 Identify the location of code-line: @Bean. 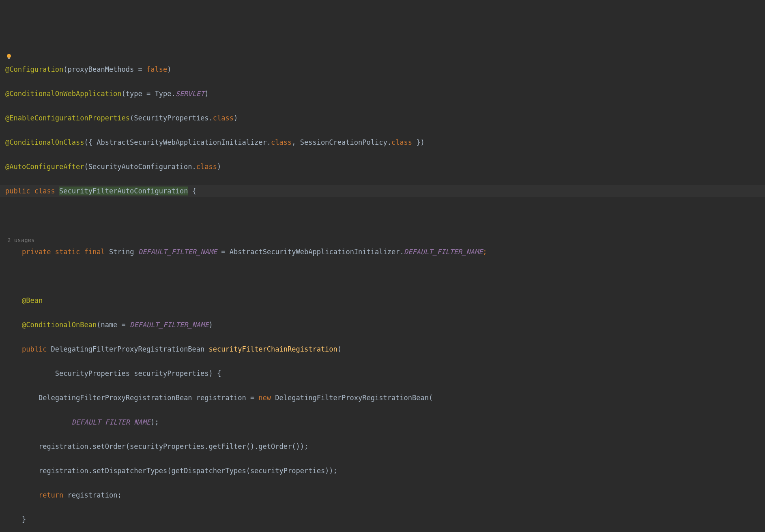
(382, 300).